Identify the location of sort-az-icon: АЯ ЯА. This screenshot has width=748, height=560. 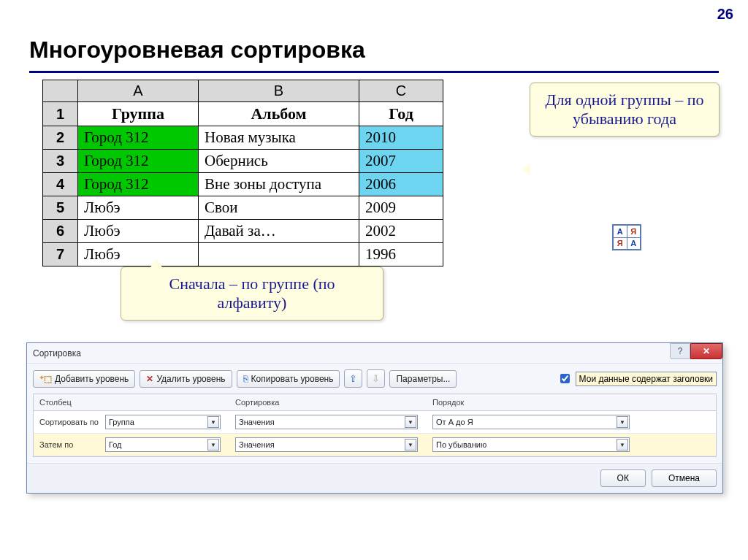
(627, 237).